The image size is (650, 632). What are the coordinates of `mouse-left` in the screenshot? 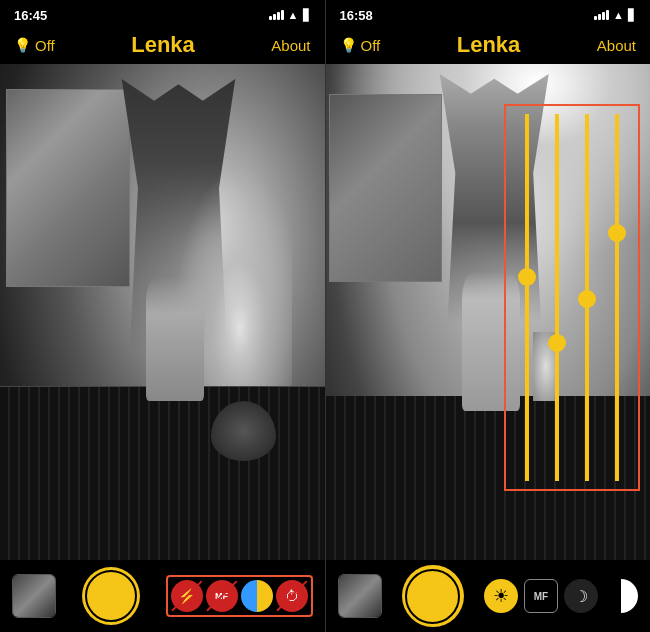 It's located at (244, 431).